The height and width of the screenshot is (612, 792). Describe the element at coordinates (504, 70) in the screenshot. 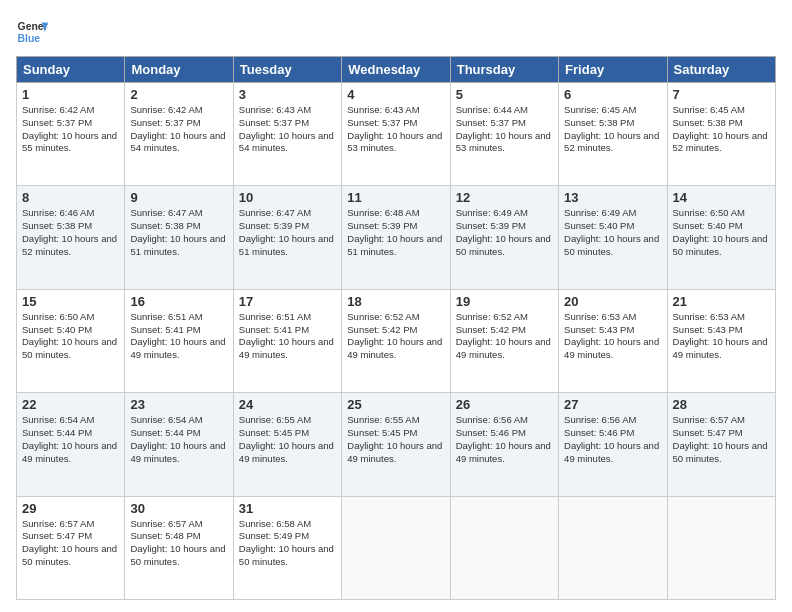

I see `column-header-thursday: Thursday` at that location.